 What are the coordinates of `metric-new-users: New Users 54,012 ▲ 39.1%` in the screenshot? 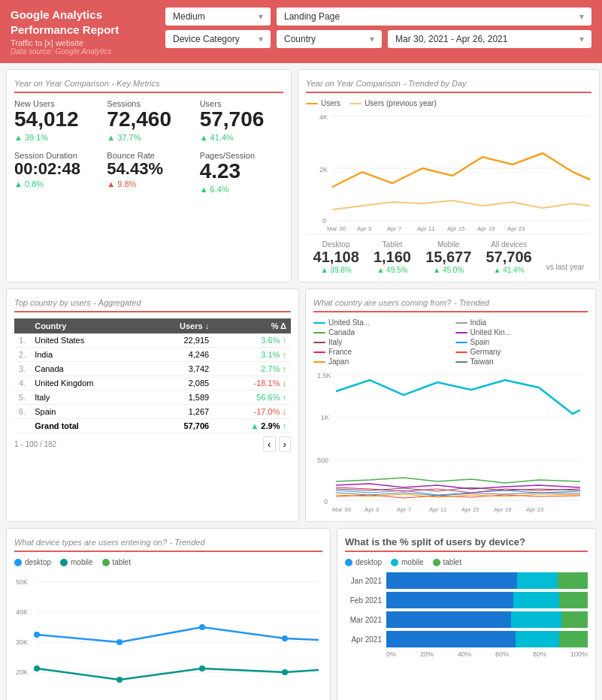 It's located at (56, 120).